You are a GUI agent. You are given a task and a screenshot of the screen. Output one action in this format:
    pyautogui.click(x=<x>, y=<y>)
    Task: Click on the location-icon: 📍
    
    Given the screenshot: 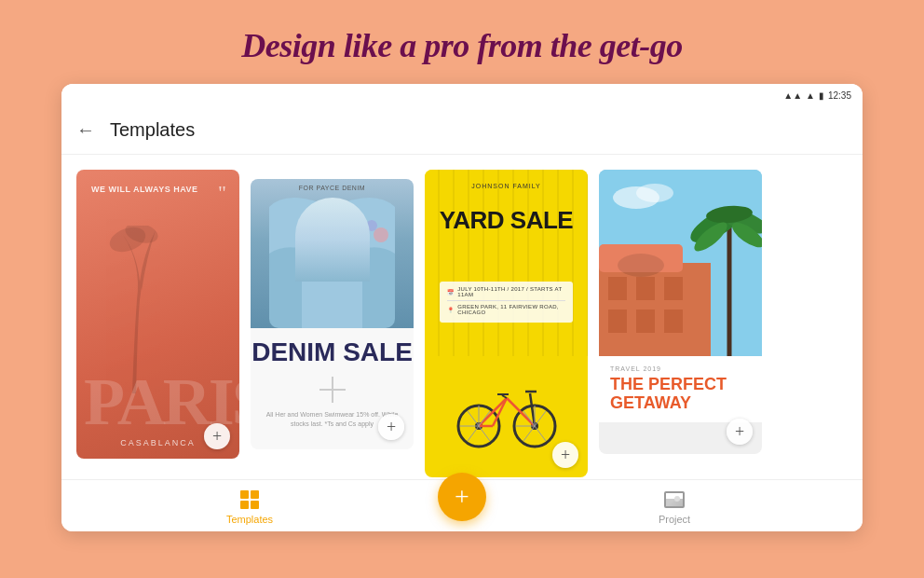 What is the action you would take?
    pyautogui.click(x=451, y=310)
    